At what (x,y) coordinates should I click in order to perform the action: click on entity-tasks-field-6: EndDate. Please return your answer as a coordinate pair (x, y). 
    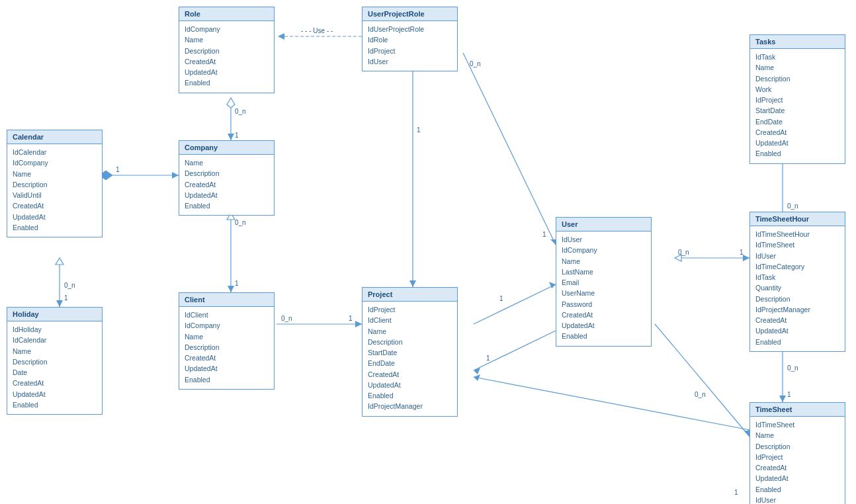
    Looking at the image, I should click on (798, 122).